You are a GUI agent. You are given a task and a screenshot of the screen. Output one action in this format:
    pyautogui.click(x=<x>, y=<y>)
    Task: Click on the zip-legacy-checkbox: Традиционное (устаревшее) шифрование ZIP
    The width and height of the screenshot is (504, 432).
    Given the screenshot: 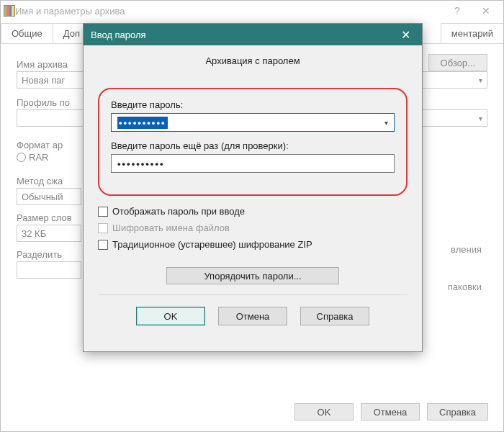 What is the action you would take?
    pyautogui.click(x=253, y=245)
    